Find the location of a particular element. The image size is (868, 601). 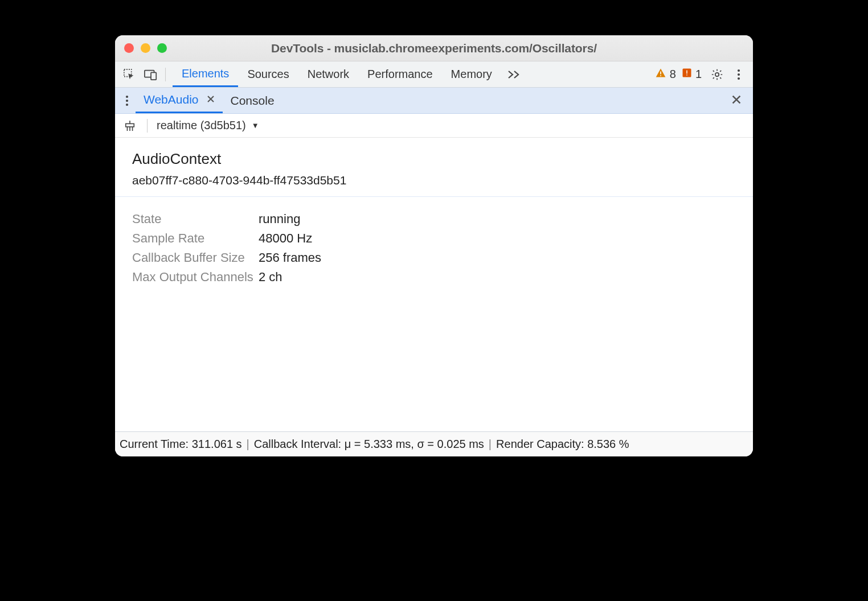

property-value: 2 ch is located at coordinates (271, 277).